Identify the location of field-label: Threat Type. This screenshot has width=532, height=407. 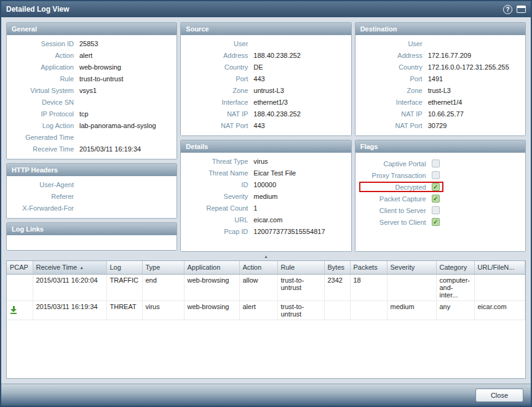
(219, 161).